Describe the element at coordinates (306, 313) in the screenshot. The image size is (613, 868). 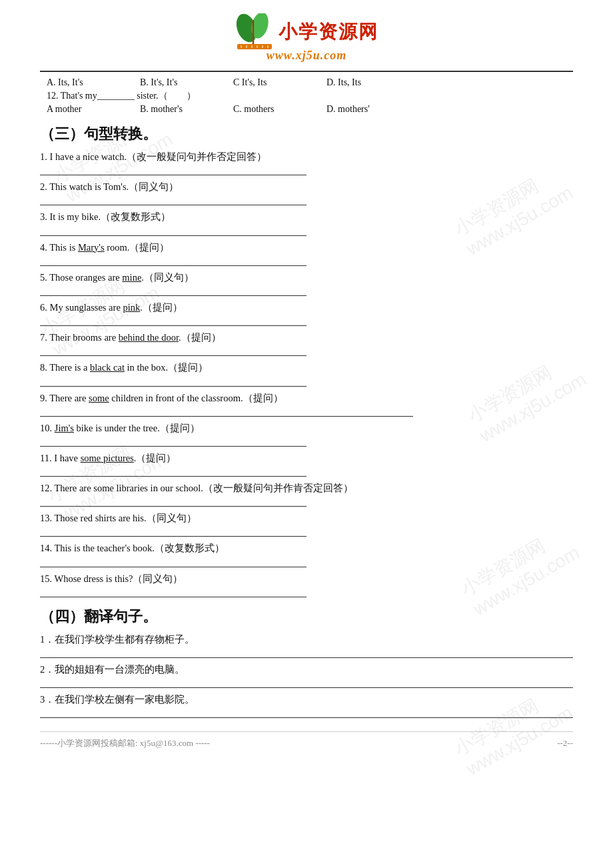
I see `exercise-item-3-6: 6. My sunglasses are pink.（提问）` at that location.